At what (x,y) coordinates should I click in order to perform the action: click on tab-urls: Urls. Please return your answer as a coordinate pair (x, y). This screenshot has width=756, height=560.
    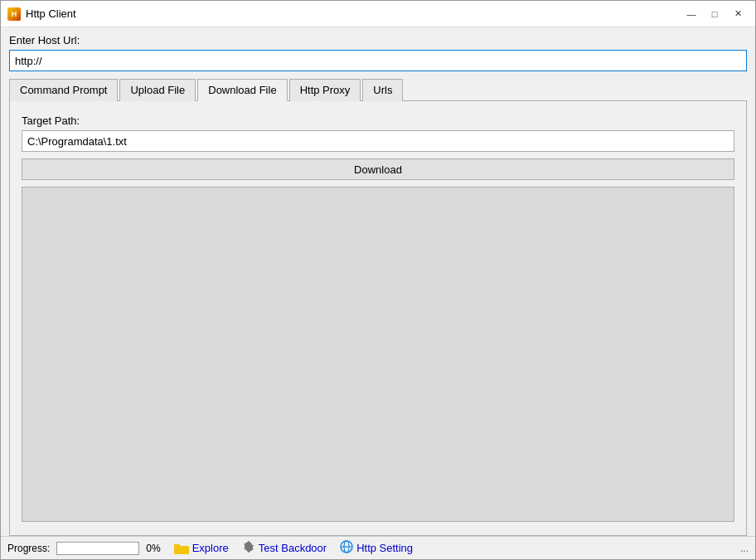
    Looking at the image, I should click on (383, 90).